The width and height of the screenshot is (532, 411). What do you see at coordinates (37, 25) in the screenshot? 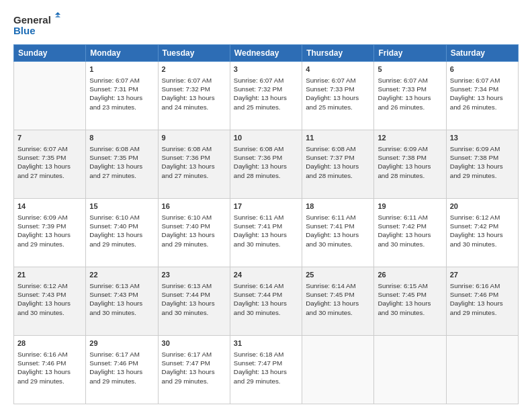
I see `logo: General Blue` at bounding box center [37, 25].